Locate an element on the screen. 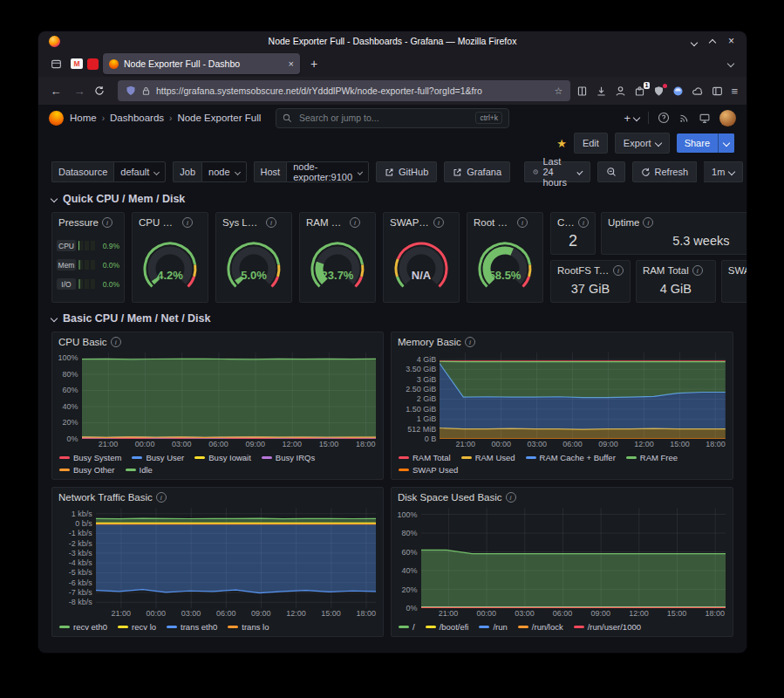 Image resolution: width=784 pixels, height=698 pixels. panel-memory-basic: Memory Basici 4 GiB3.50 GiB3 GiB2.50 GiB… is located at coordinates (562, 406).